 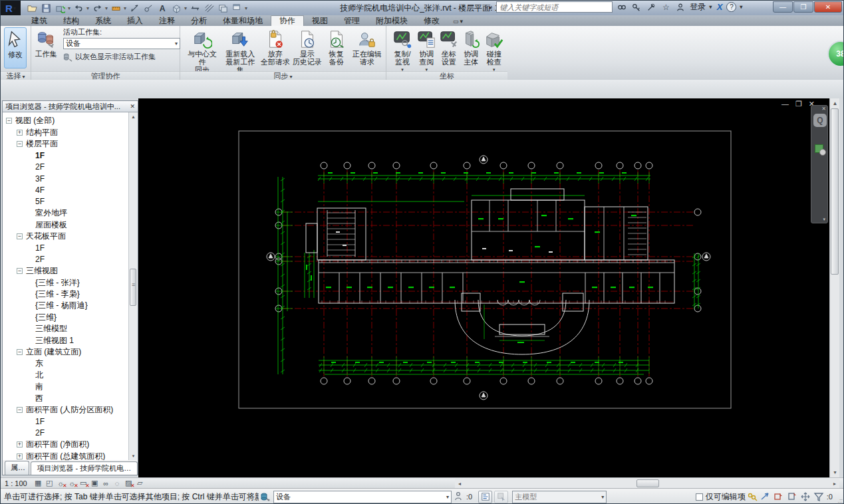 What do you see at coordinates (162, 8) in the screenshot?
I see `text-button: A` at bounding box center [162, 8].